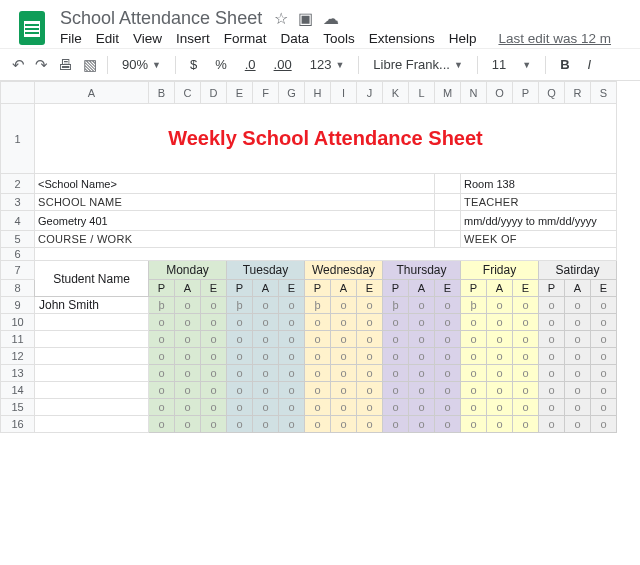 The image size is (640, 565). I want to click on increase-decimal-button: .00, so click(283, 64).